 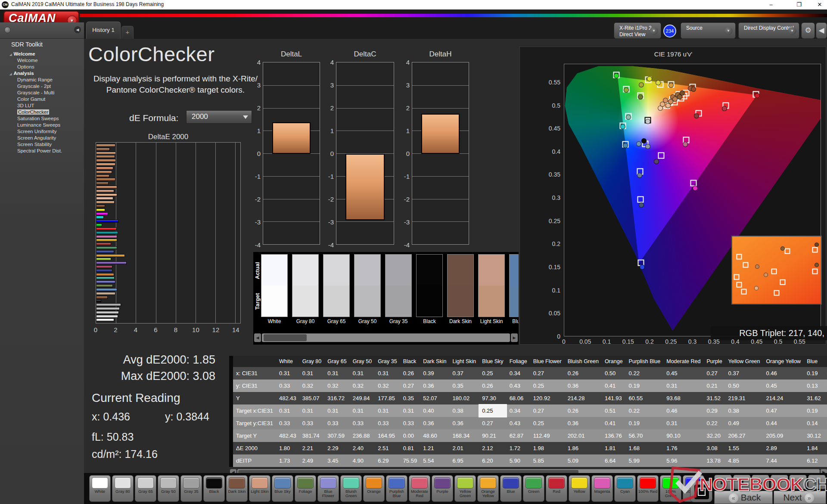 I want to click on patch-button-purple: Purple, so click(x=442, y=488).